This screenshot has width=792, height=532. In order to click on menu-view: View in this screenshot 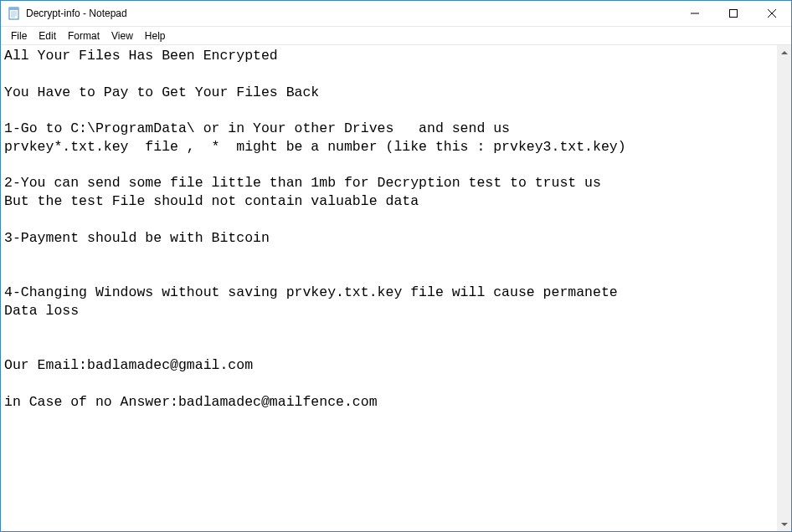, I will do `click(122, 36)`.